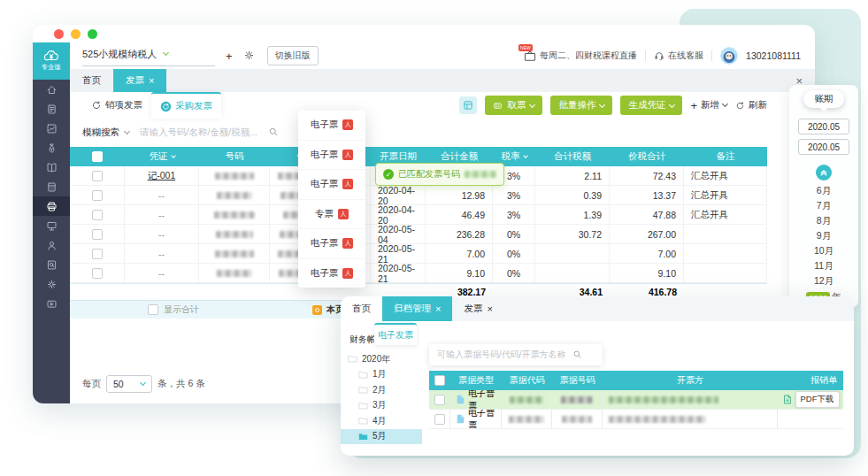 This screenshot has width=868, height=476. Describe the element at coordinates (824, 99) in the screenshot. I see `period-pill-button: 账期` at that location.